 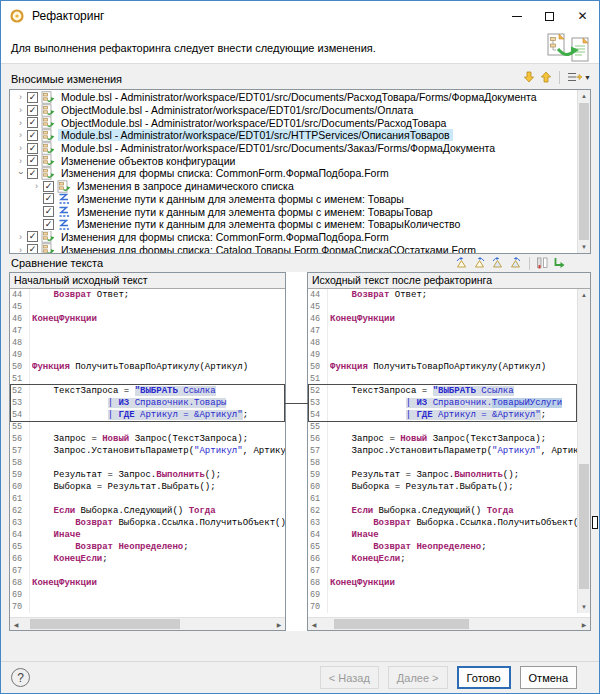 I want to click on code-line: 70, so click(x=148, y=607).